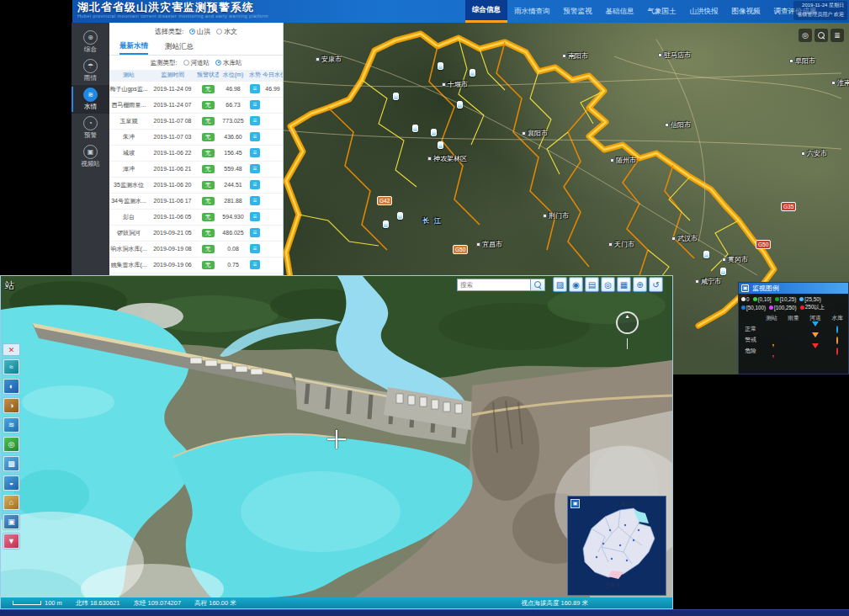 This screenshot has width=849, height=616. Describe the element at coordinates (196, 217) in the screenshot. I see `table-row: 彭台 2019-11-06 05 无 594.930 ≡` at that location.